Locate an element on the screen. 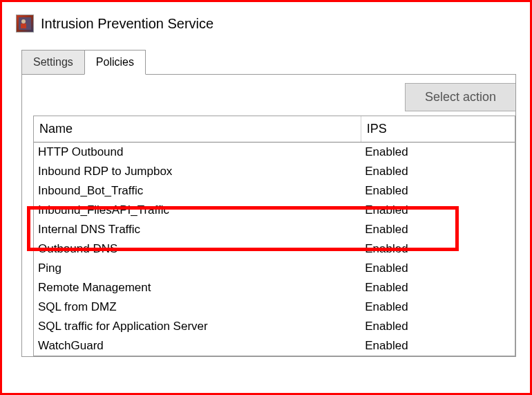 The width and height of the screenshot is (532, 395). table-header-ips: IPS is located at coordinates (438, 129).